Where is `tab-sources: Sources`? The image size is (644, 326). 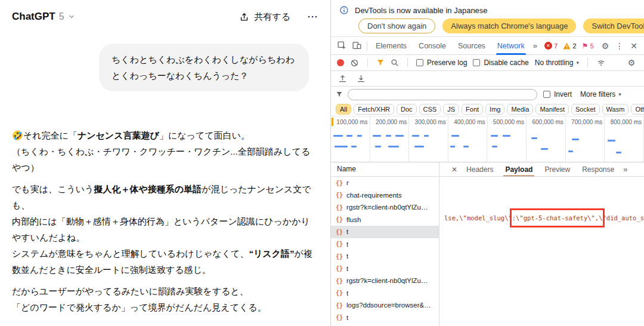 tab-sources: Sources is located at coordinates (472, 46).